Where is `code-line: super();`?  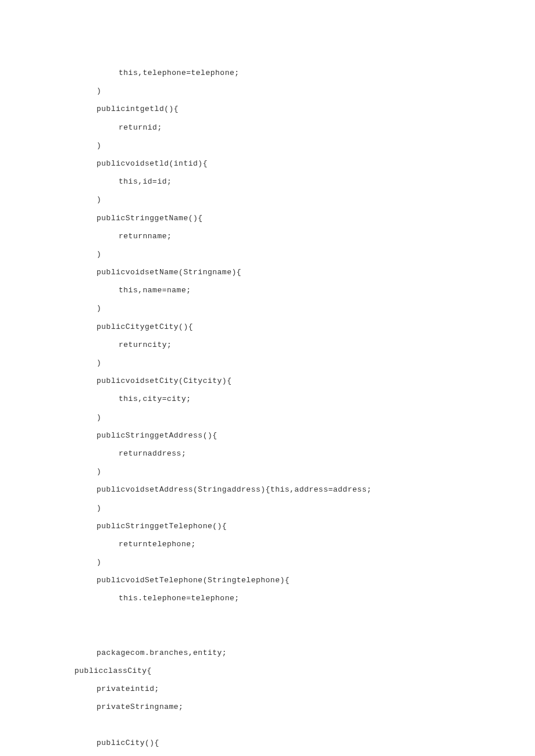
code-line: super(); is located at coordinates (287, 754).